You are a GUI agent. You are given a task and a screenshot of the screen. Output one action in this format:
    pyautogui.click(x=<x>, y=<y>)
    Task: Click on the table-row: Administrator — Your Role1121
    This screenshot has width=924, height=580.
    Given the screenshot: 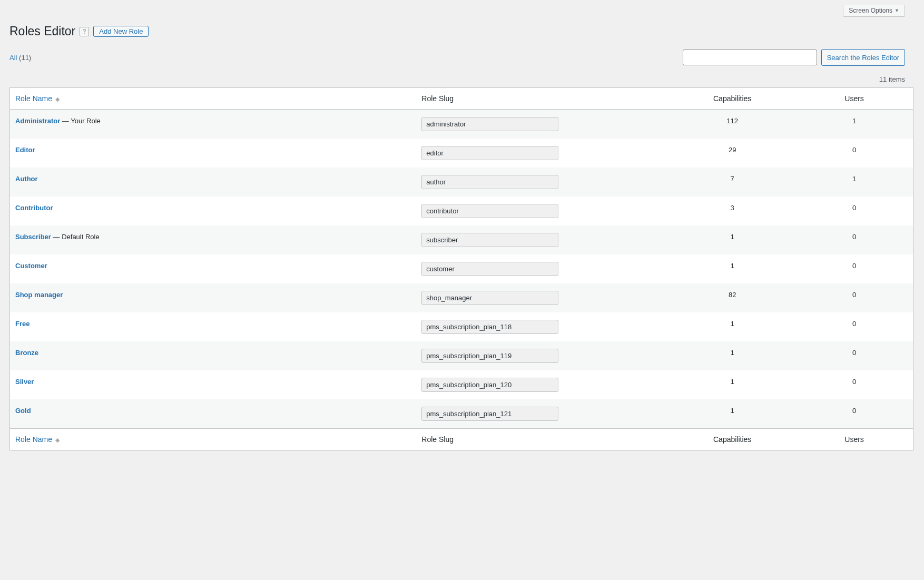 What is the action you would take?
    pyautogui.click(x=461, y=124)
    